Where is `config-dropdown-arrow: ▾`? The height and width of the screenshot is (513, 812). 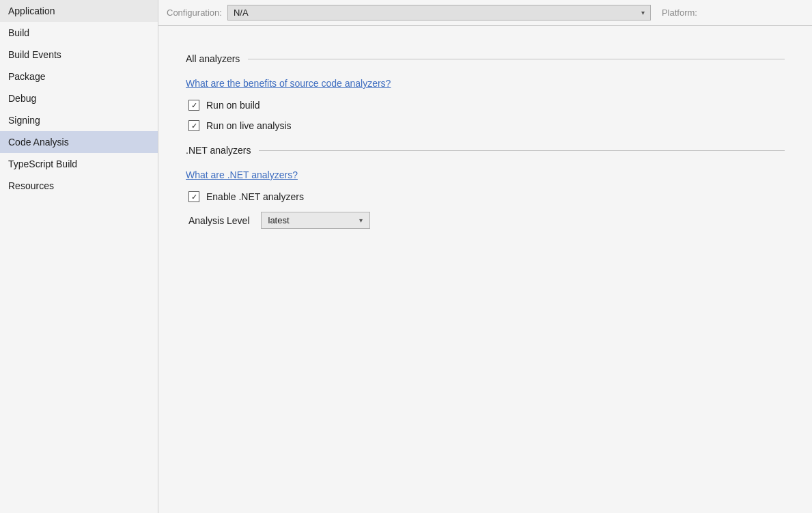
config-dropdown-arrow: ▾ is located at coordinates (643, 12).